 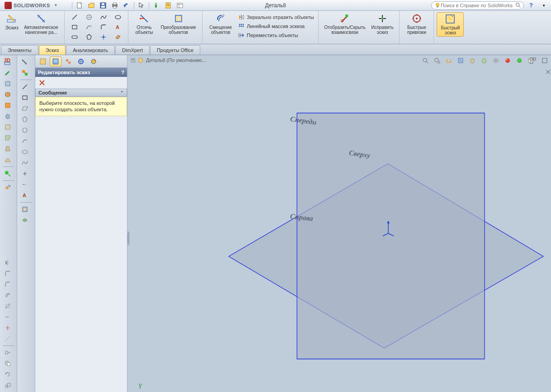 I want to click on slot-tool-button, so click(x=75, y=37).